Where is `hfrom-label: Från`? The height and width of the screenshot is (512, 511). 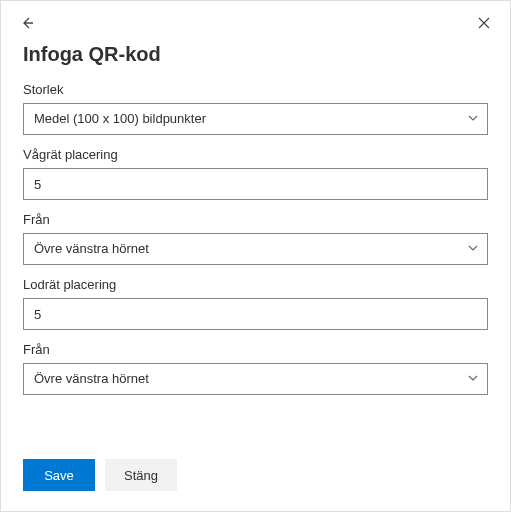
hfrom-label: Från is located at coordinates (256, 220).